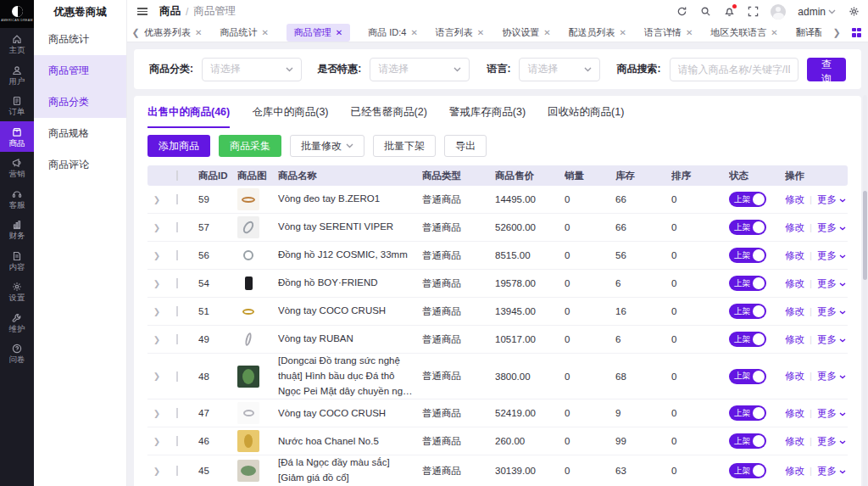  I want to click on page-tab: 商品管理✕, so click(319, 32).